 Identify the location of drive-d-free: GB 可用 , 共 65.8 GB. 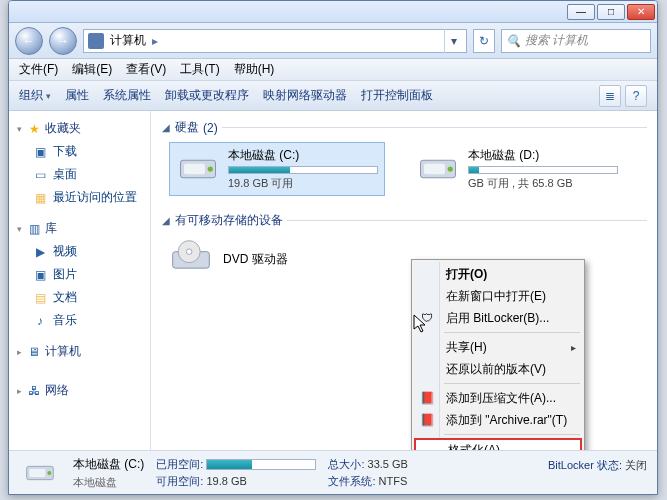
(543, 184).